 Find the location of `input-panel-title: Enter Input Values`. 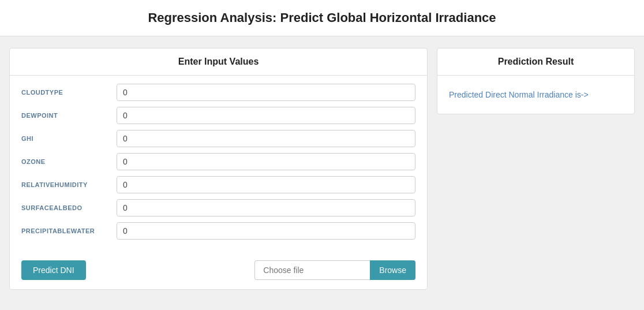

input-panel-title: Enter Input Values is located at coordinates (218, 62).